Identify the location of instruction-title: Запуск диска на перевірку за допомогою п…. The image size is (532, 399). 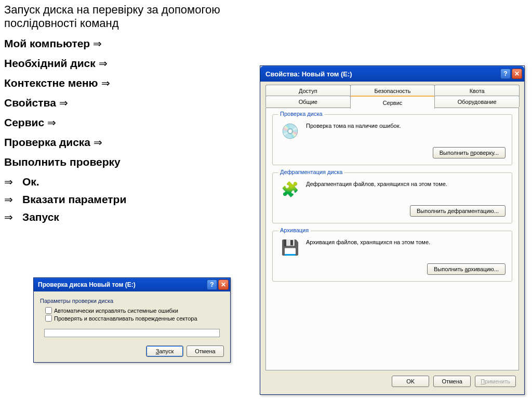
(126, 17).